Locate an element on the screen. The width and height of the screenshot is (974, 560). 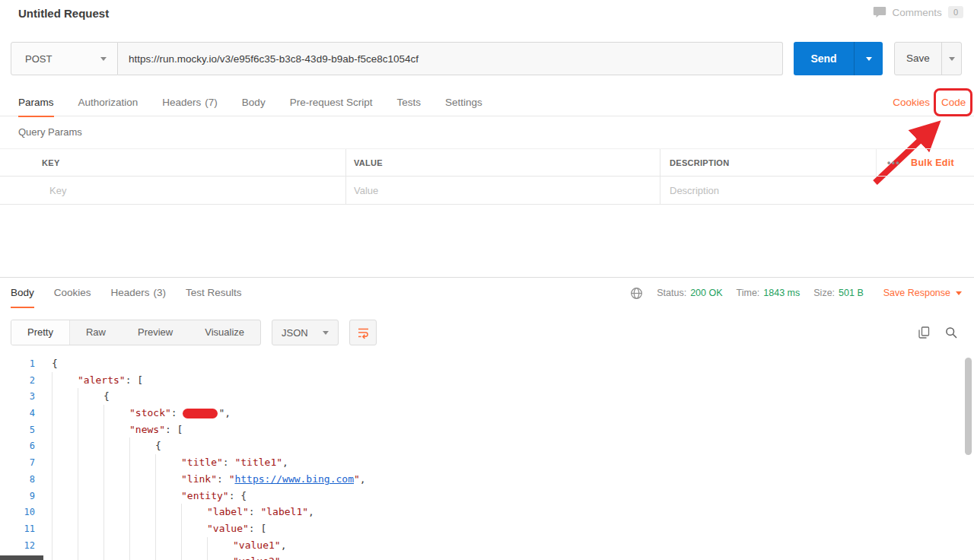
send-button: Send is located at coordinates (839, 59).